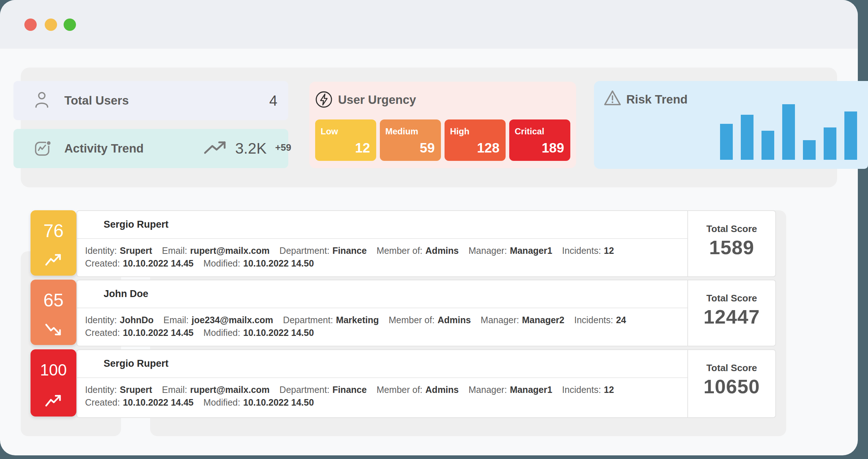 This screenshot has width=868, height=459. Describe the element at coordinates (53, 383) in the screenshot. I see `risk-score-badge: 100` at that location.